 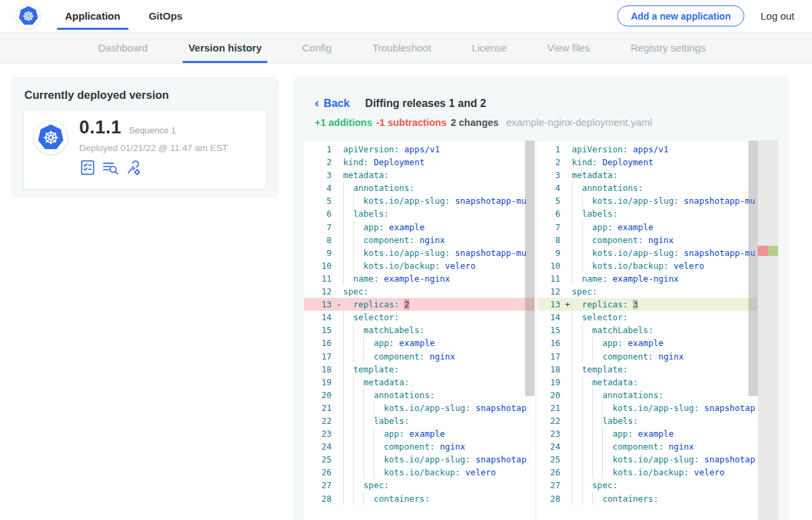 I want to click on line-number: 18, so click(x=551, y=370).